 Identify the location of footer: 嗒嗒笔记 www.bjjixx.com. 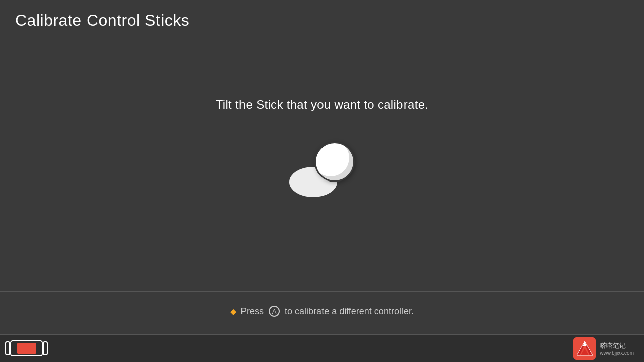
(322, 348).